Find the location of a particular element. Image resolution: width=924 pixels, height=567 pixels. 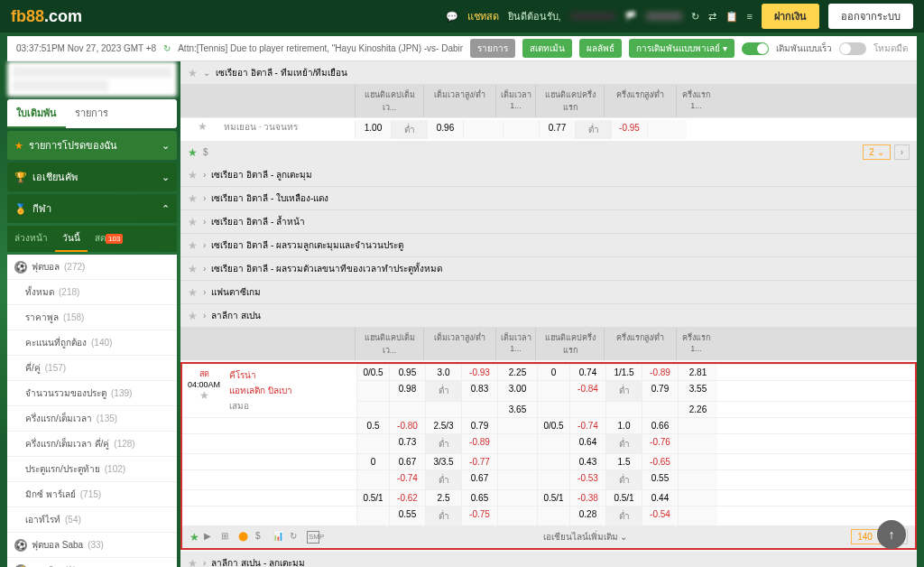

odds-cell: 3.65 is located at coordinates (517, 410).